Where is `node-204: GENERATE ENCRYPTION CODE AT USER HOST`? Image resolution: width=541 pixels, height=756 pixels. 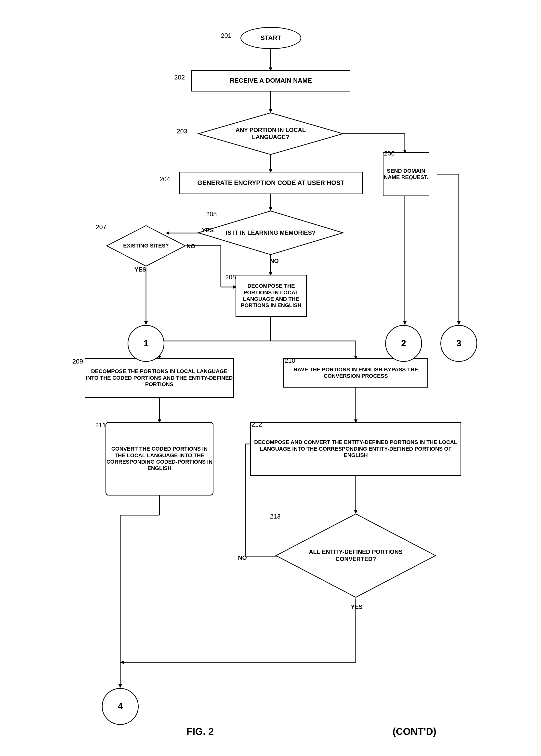 node-204: GENERATE ENCRYPTION CODE AT USER HOST is located at coordinates (271, 183).